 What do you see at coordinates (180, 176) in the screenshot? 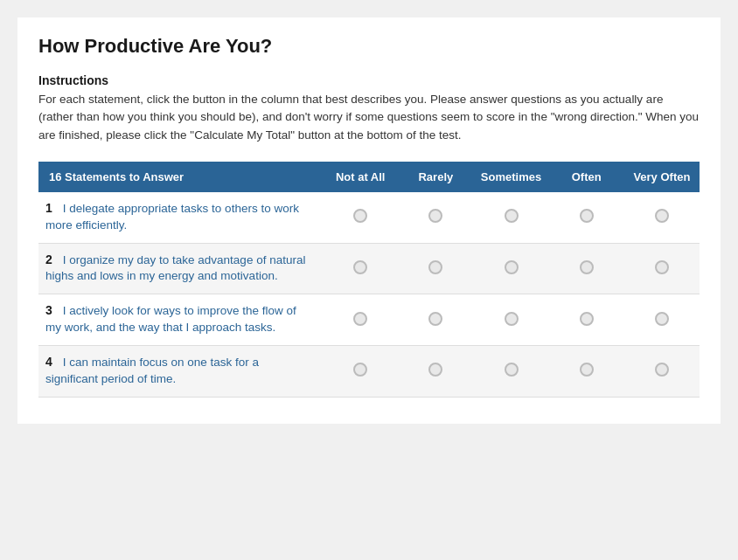
I see `col-header-statement: 16 Statements to Answer` at bounding box center [180, 176].